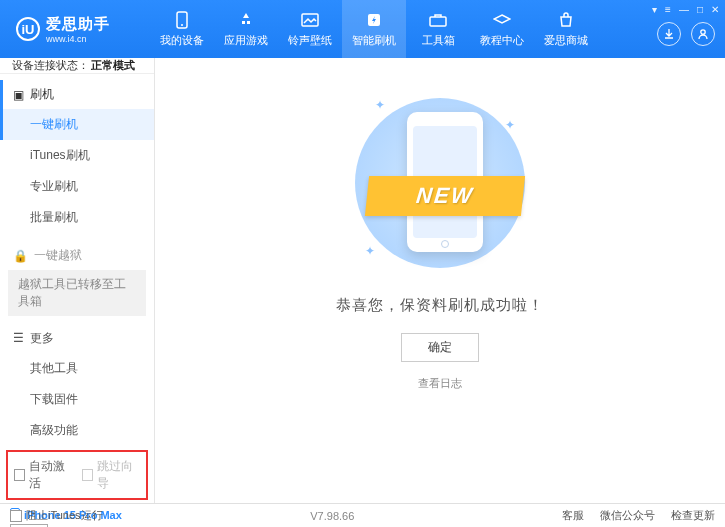  What do you see at coordinates (440, 348) in the screenshot?
I see `ok-button: 确定` at bounding box center [440, 348].